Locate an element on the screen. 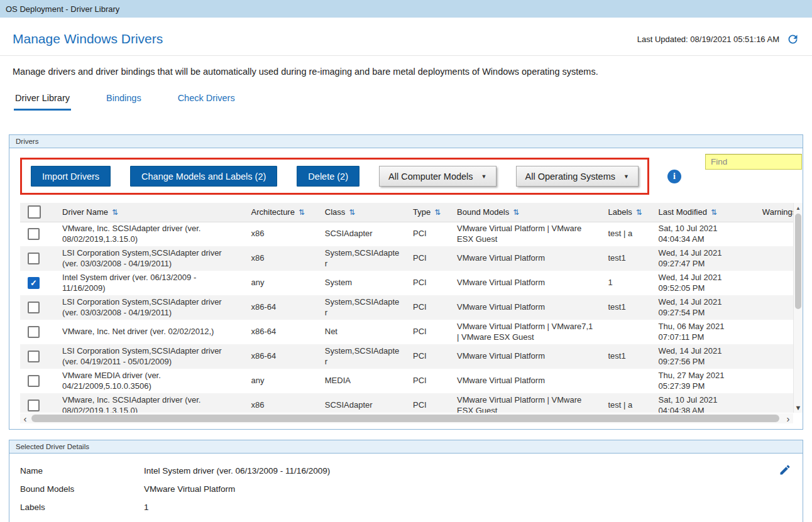  field-value: 1 is located at coordinates (146, 508).